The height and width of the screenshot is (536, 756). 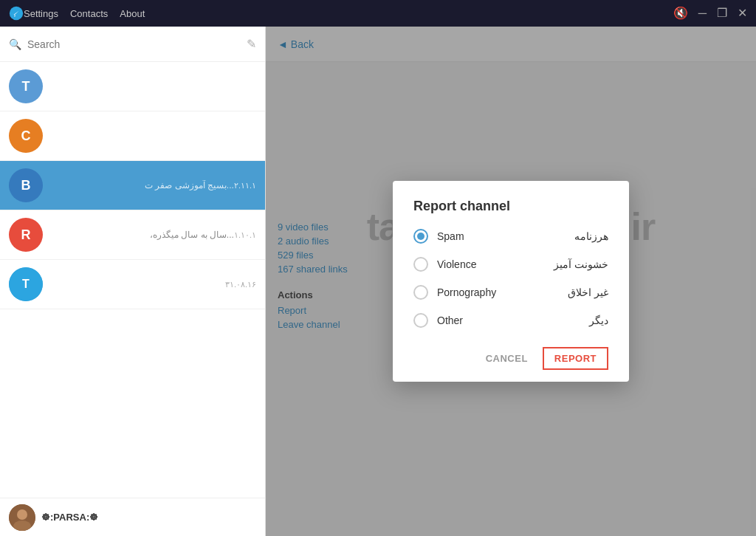 I want to click on radio-circle-violence, so click(x=421, y=264).